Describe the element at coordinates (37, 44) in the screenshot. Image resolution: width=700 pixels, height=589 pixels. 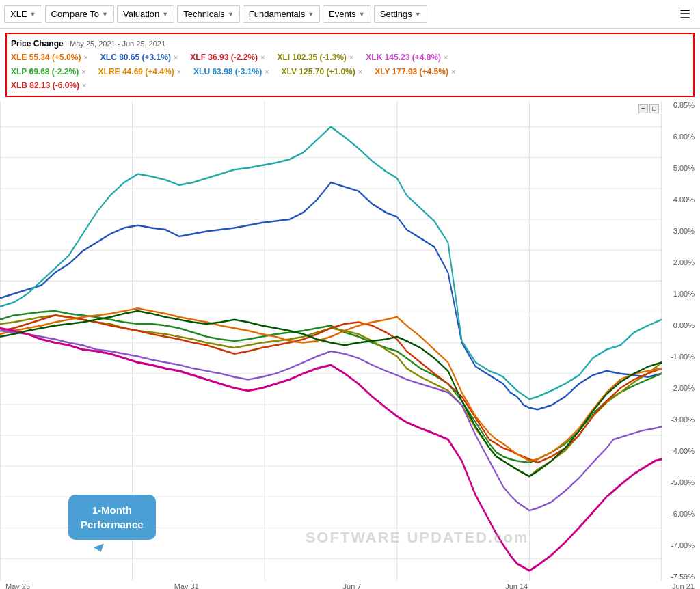
I see `legend-title: Price Change` at that location.